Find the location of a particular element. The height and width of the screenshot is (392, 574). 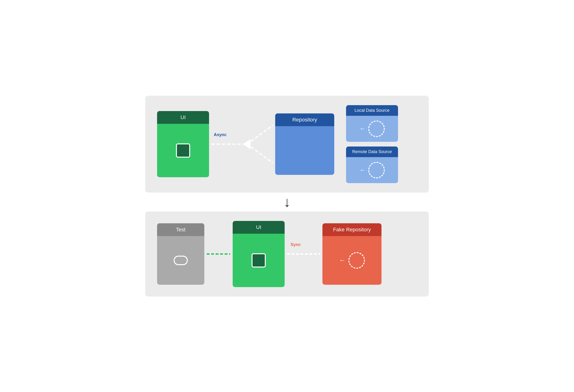

remote-ds-arrow: ← is located at coordinates (363, 170).